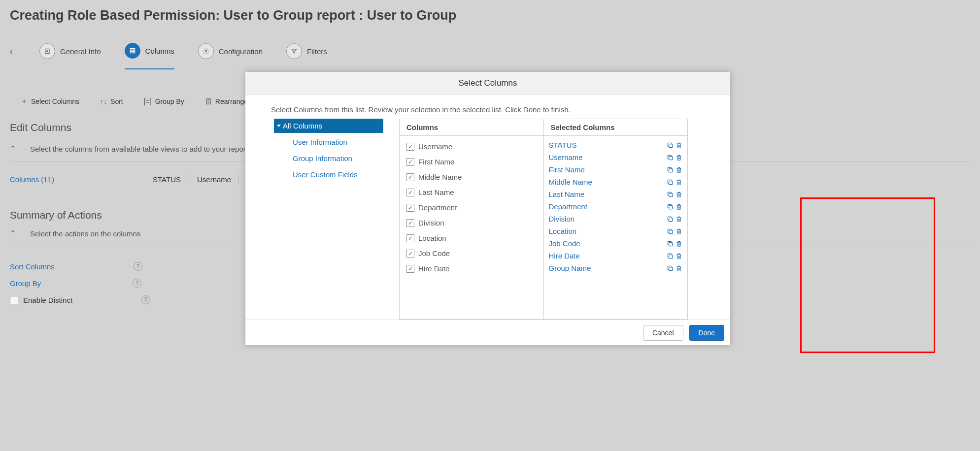  Describe the element at coordinates (563, 145) in the screenshot. I see `selected-column-name: STATUS` at that location.